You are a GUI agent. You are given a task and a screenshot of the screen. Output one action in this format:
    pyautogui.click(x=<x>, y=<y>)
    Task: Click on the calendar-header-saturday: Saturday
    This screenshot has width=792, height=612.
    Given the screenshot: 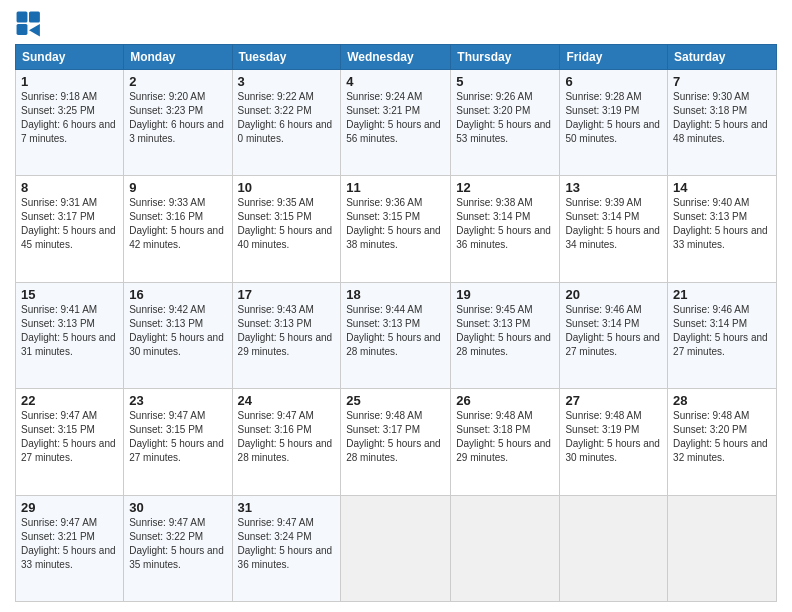 What is the action you would take?
    pyautogui.click(x=722, y=58)
    